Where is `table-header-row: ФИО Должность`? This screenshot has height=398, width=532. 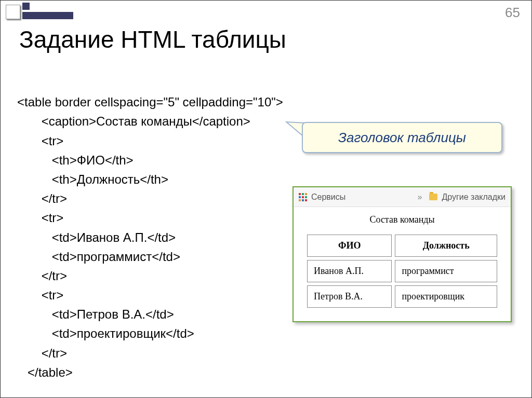 table-header-row: ФИО Должность is located at coordinates (402, 246).